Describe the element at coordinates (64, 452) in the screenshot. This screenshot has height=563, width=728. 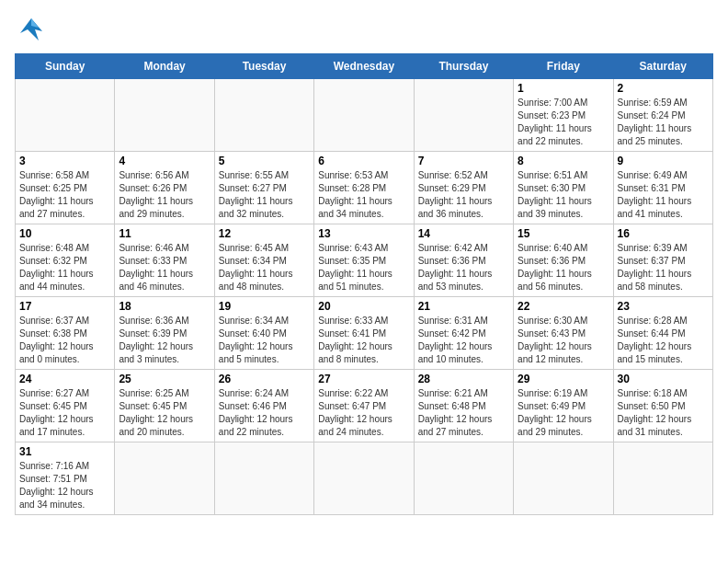
I see `day-number: 31` at that location.